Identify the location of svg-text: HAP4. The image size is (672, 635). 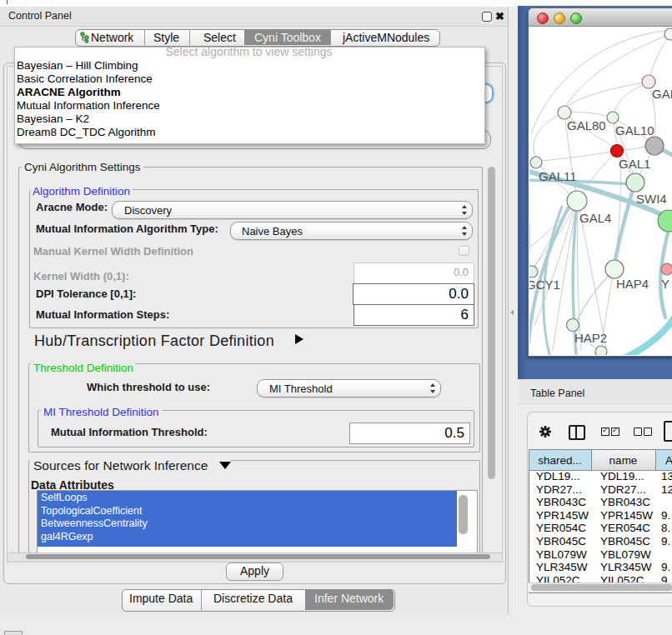
(632, 283).